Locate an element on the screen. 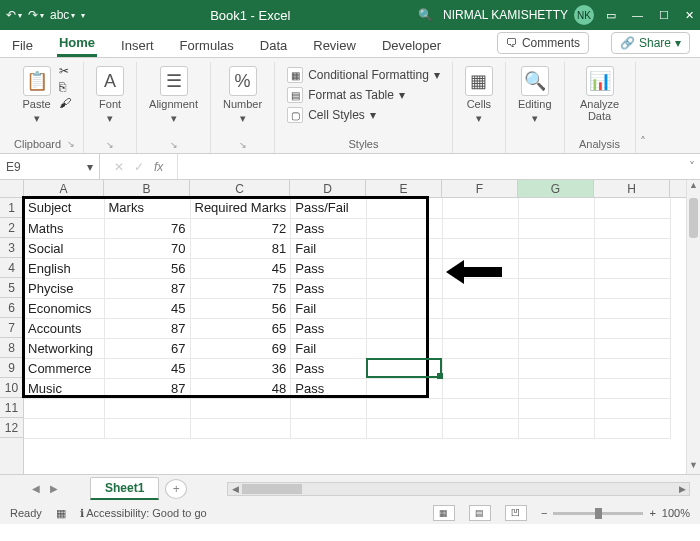  cell: 72 is located at coordinates (240, 228).